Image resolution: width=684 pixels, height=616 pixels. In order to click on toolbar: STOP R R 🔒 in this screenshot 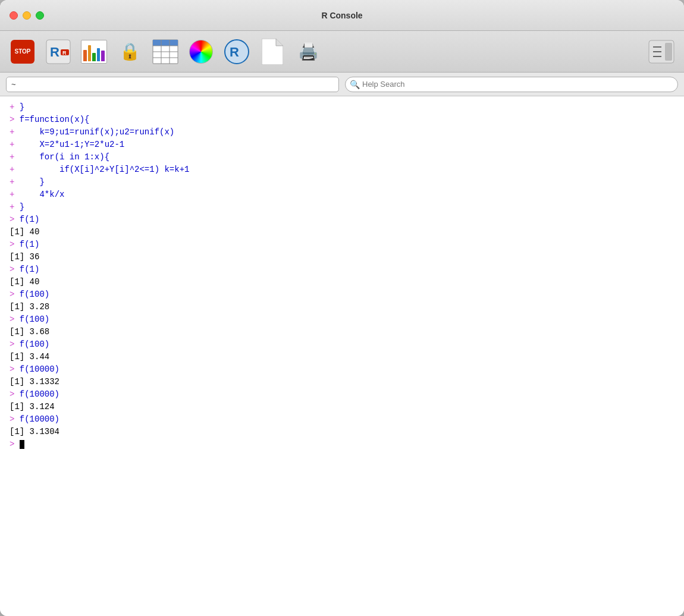, I will do `click(342, 52)`.